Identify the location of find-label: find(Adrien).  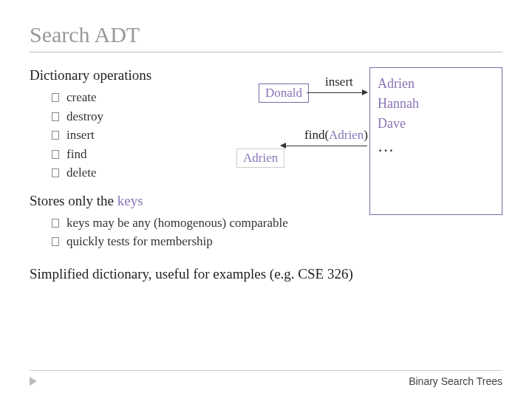
(336, 135).